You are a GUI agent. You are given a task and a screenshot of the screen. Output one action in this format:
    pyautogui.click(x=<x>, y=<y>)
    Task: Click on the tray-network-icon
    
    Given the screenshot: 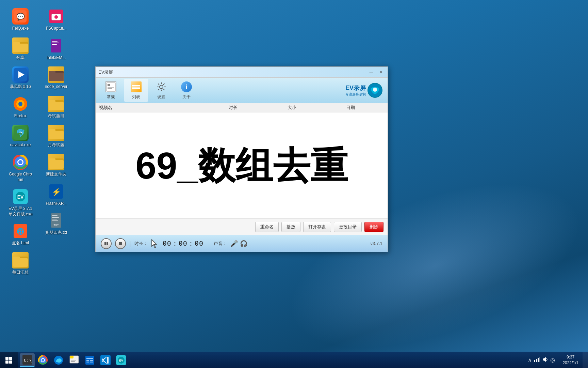 What is the action you would take?
    pyautogui.click(x=537, y=360)
    